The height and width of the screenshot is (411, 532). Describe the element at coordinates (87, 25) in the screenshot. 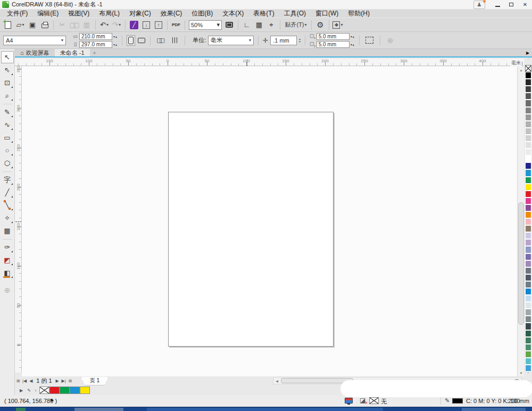

I see `paste-button: ▥` at that location.